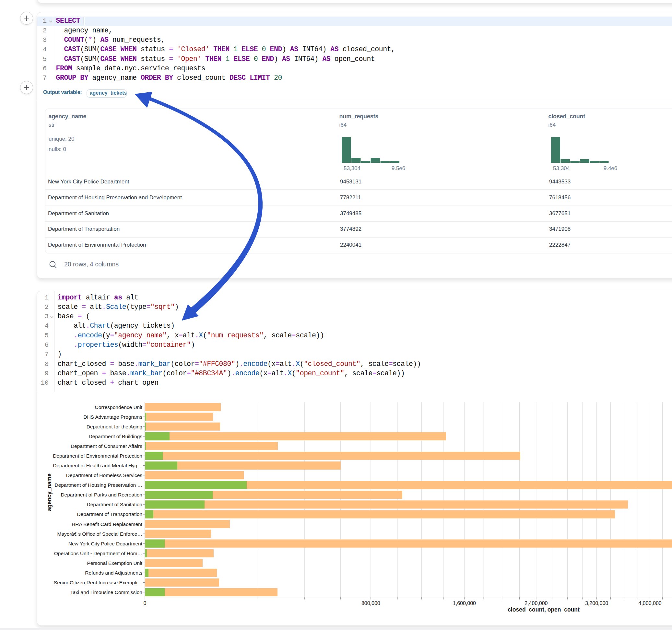 Image resolution: width=672 pixels, height=630 pixels. Describe the element at coordinates (97, 456) in the screenshot. I see `svg-text:Department of Environmental Pr: Department of Environmental Protection` at that location.